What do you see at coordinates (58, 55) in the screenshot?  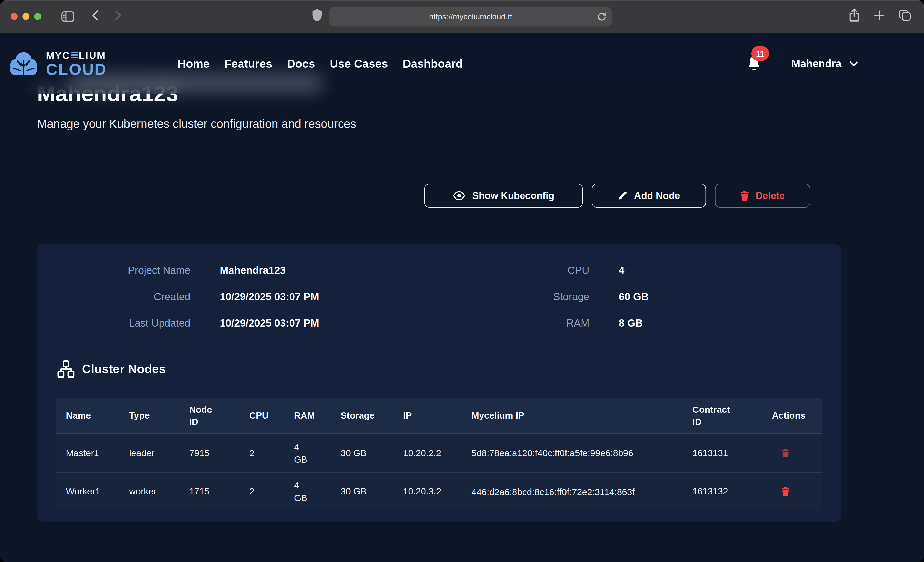 I see `logo-text-myc: MYC` at bounding box center [58, 55].